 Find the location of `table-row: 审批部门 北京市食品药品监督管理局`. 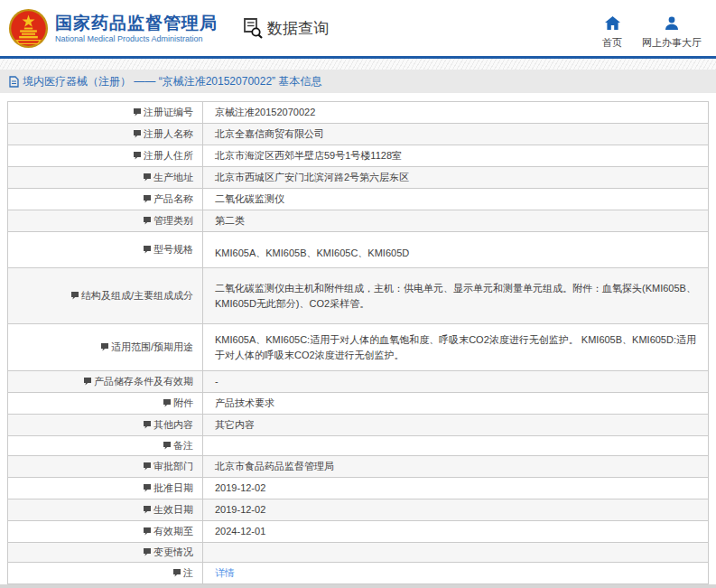

table-row: 审批部门 北京市食品药品监督管理局 is located at coordinates (358, 467).